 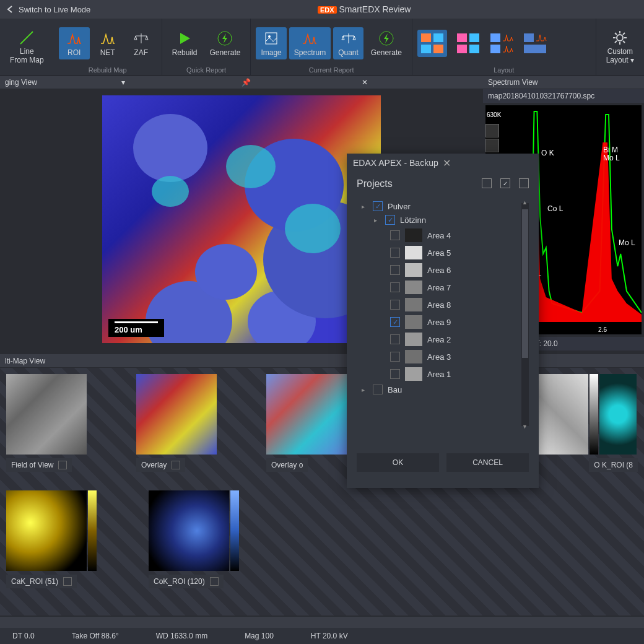 I want to click on uncheckall-icon, so click(x=524, y=183).